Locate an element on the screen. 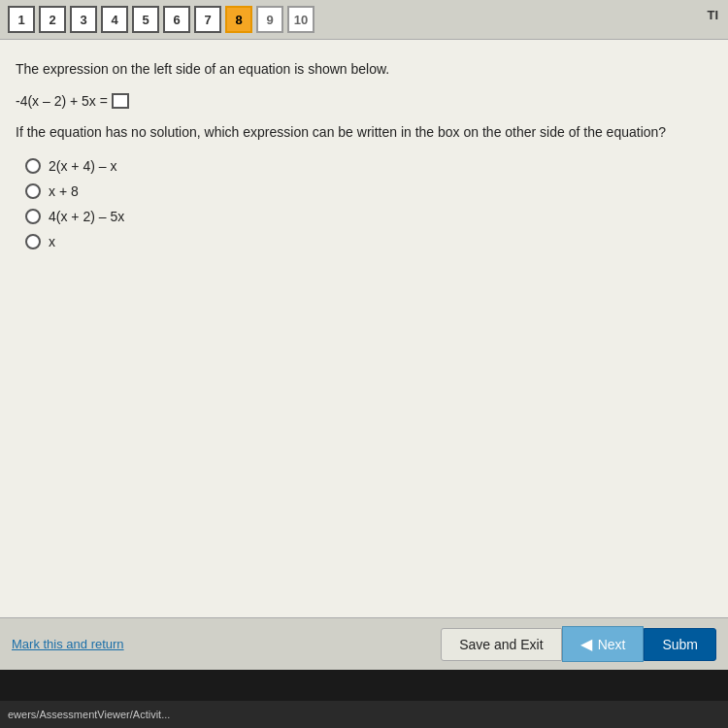 The image size is (728, 728). option-label-1: 2(x + 4) – x is located at coordinates (83, 166).